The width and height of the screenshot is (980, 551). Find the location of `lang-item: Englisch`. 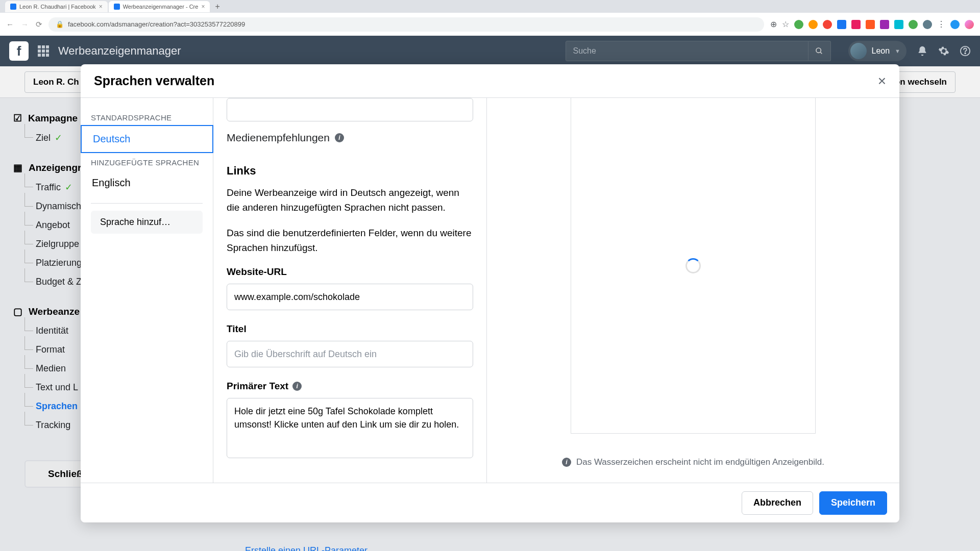

lang-item: Englisch is located at coordinates (147, 183).